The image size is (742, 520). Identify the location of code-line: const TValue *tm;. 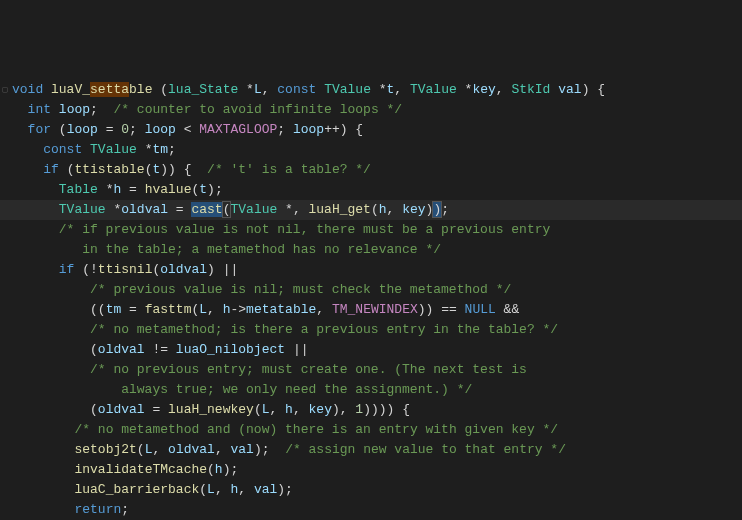
(377, 150).